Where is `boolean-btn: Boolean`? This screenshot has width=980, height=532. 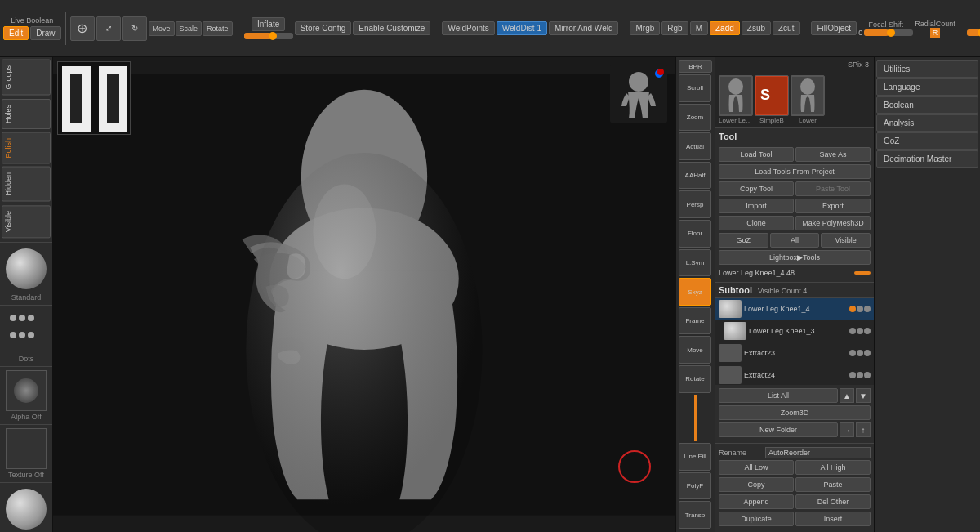 boolean-btn: Boolean is located at coordinates (928, 105).